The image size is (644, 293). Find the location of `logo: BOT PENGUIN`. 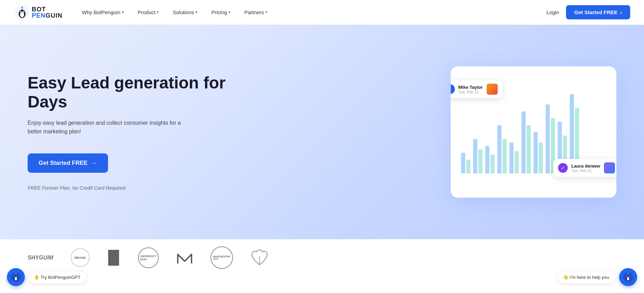

logo: BOT PENGUIN is located at coordinates (38, 12).